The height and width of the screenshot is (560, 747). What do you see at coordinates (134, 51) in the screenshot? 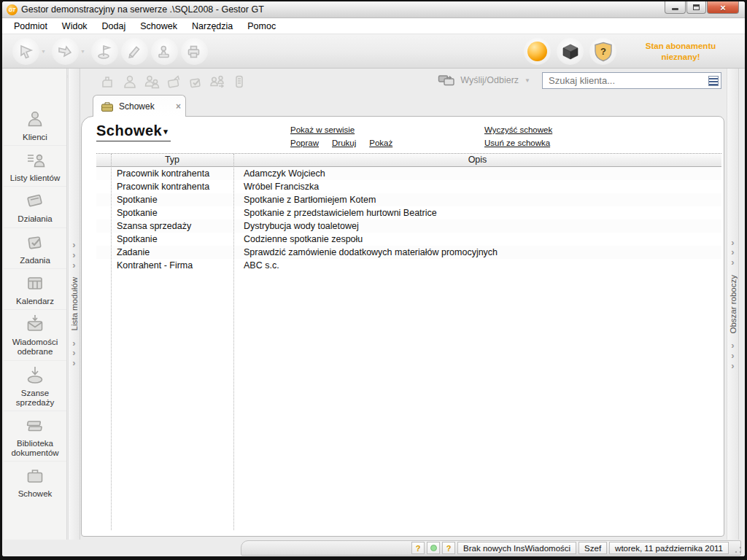
I see `edit-button` at bounding box center [134, 51].